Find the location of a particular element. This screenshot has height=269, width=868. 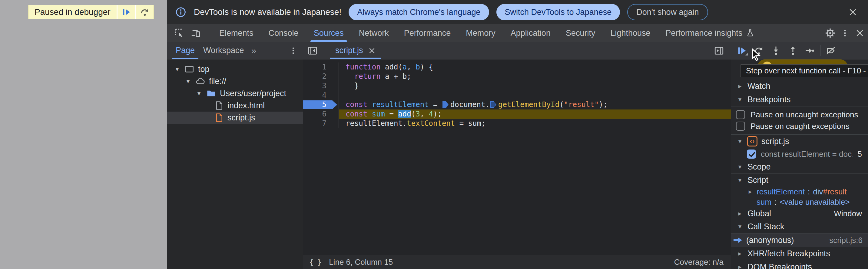

step-into-button is located at coordinates (776, 51).